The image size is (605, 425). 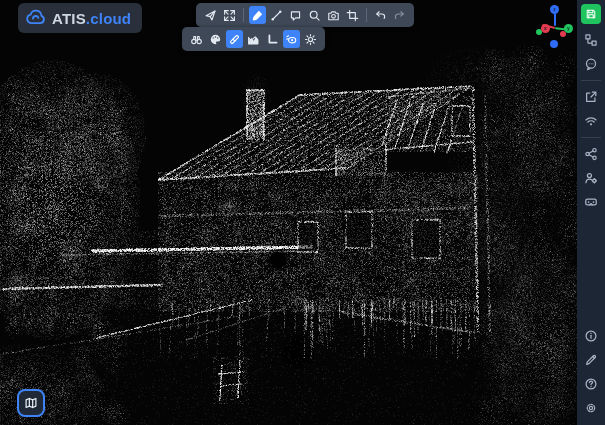 I want to click on open-external-button, so click(x=591, y=97).